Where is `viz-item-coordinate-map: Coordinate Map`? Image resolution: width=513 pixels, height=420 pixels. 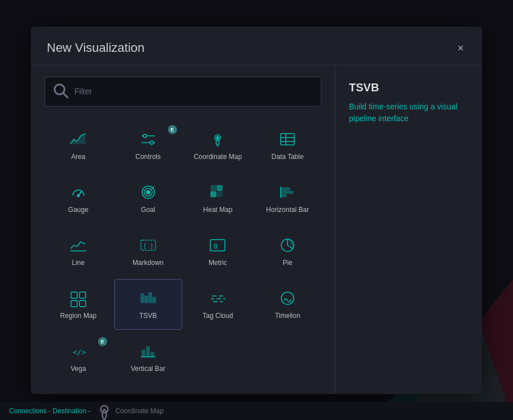 viz-item-coordinate-map: Coordinate Map is located at coordinates (218, 145).